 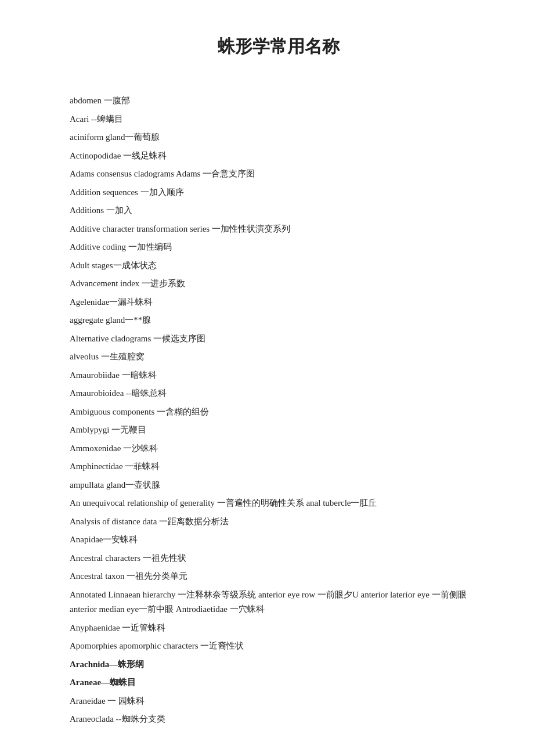 What do you see at coordinates (279, 467) in the screenshot?
I see `list-item: Amphinectidae 一菲蛛科` at bounding box center [279, 467].